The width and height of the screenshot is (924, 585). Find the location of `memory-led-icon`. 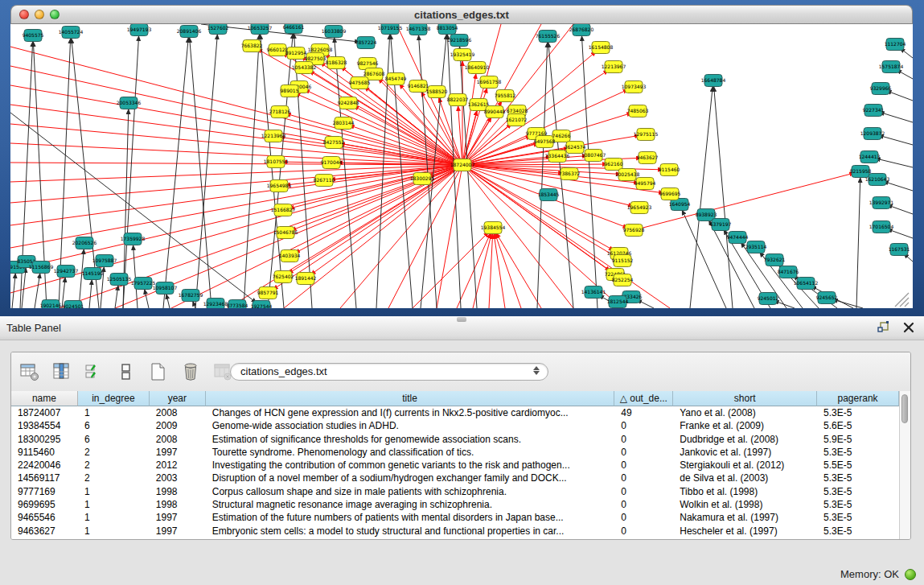

memory-led-icon is located at coordinates (910, 575).